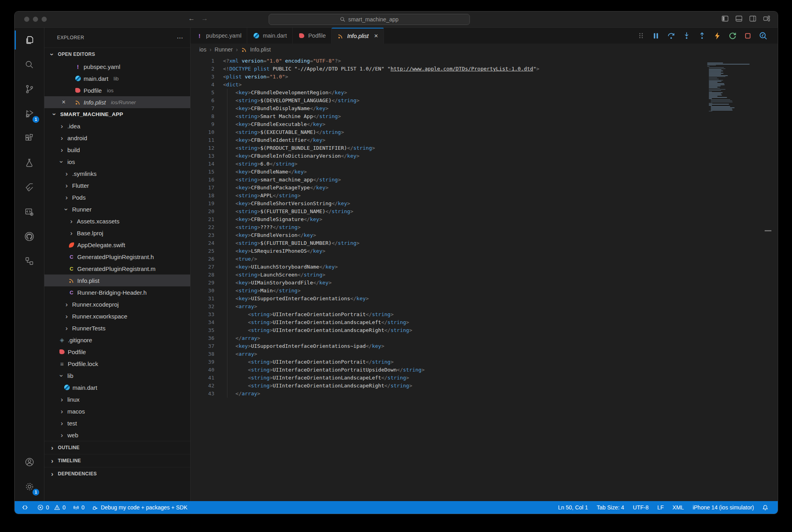 This screenshot has width=792, height=532. What do you see at coordinates (573, 507) in the screenshot?
I see `cursor-position: Ln 50, Col 1` at bounding box center [573, 507].